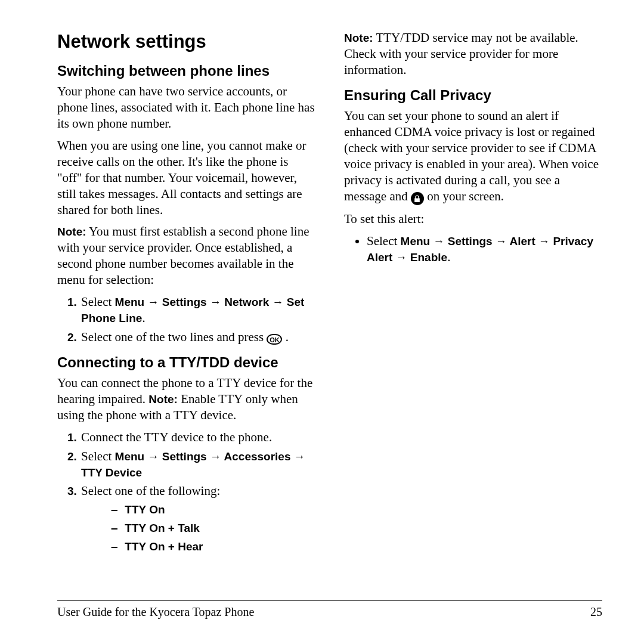  I want to click on heading-tty: Connecting to a TTY/TDD device, so click(186, 363).